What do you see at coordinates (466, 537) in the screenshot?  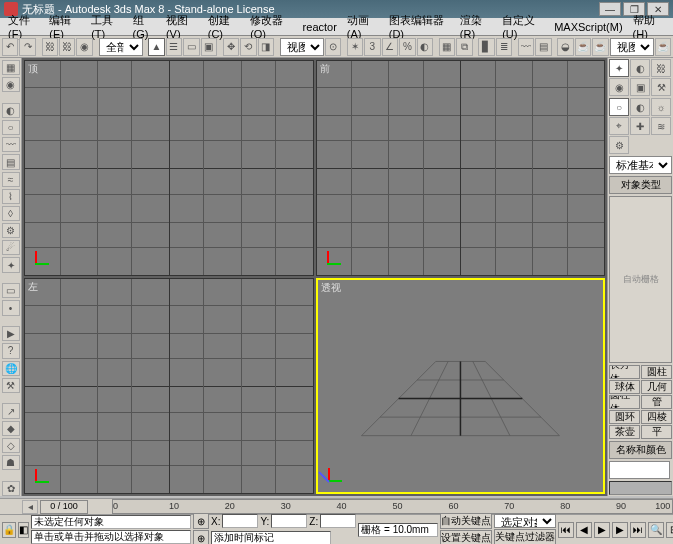 I see `set-key-button: 设置关键点` at bounding box center [466, 537].